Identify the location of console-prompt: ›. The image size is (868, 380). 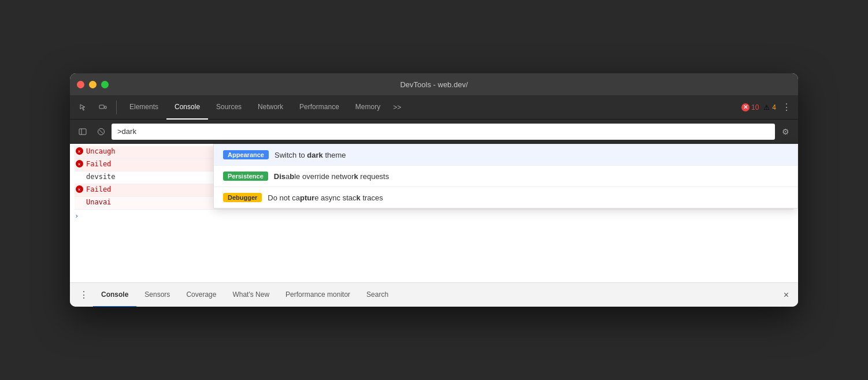
(434, 216).